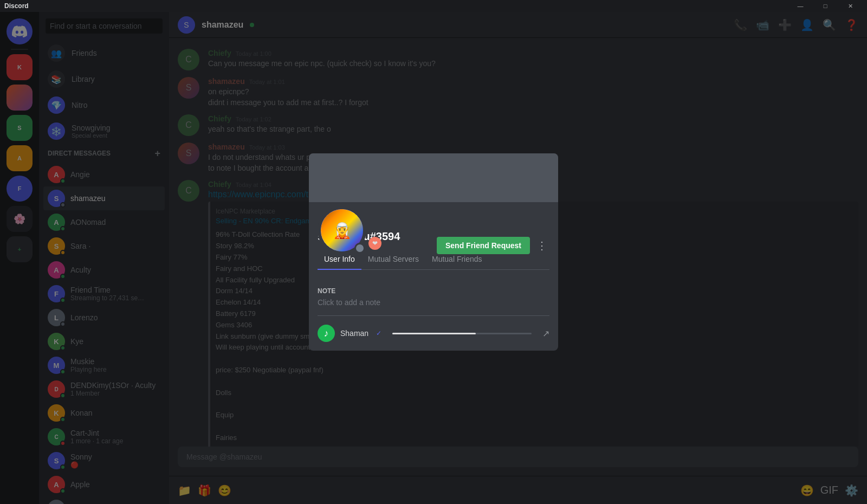 The image size is (867, 504). I want to click on profile-status-indicator, so click(360, 248).